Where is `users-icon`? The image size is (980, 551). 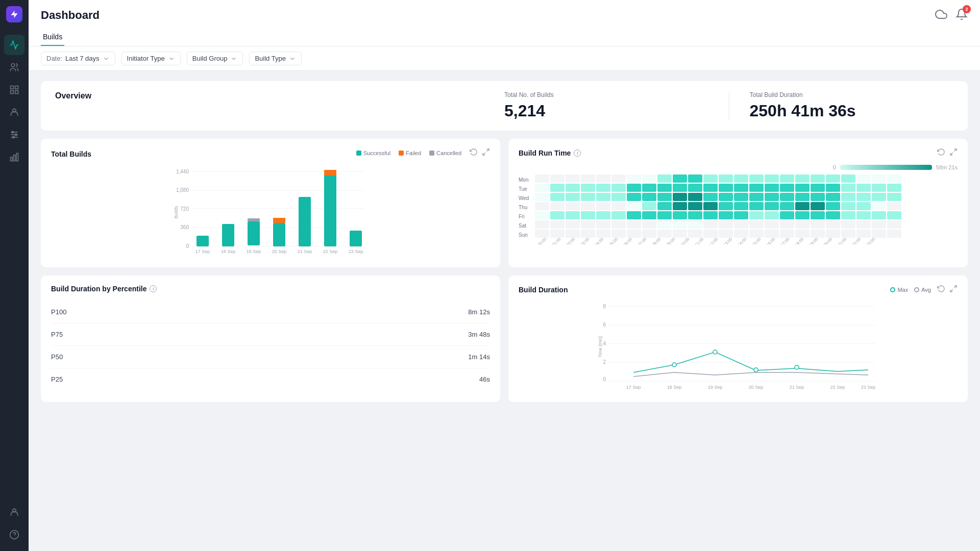 users-icon is located at coordinates (14, 67).